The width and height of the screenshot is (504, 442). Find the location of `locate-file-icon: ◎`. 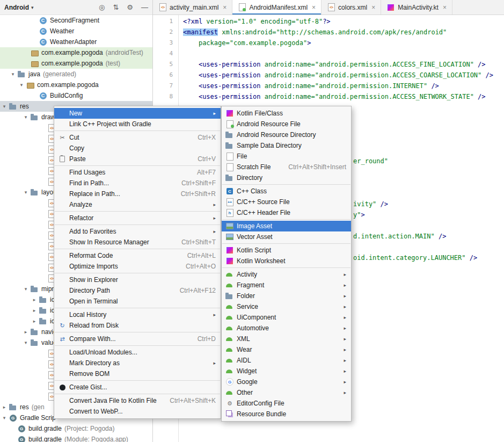

locate-file-icon: ◎ is located at coordinates (102, 8).